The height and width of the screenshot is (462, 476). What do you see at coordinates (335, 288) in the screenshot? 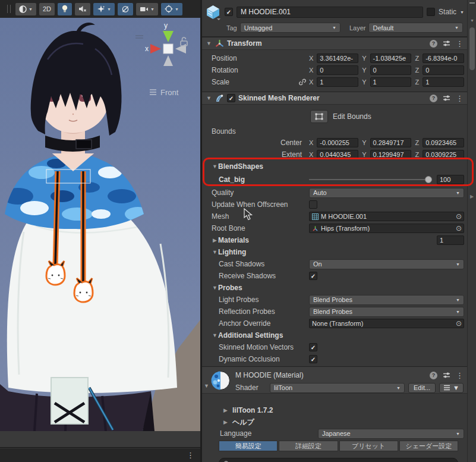
I see `probes-foldout-row: ▼ Probes` at bounding box center [335, 288].